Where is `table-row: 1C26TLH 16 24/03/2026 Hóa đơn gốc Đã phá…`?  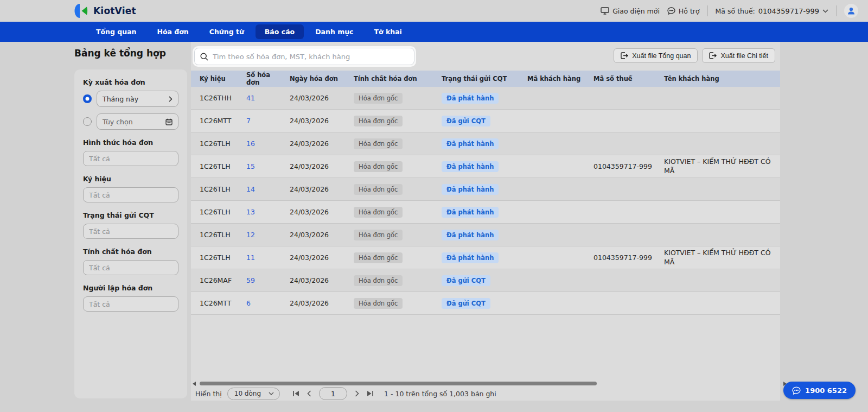 table-row: 1C26TLH 16 24/03/2026 Hóa đơn gốc Đã phá… is located at coordinates (486, 144).